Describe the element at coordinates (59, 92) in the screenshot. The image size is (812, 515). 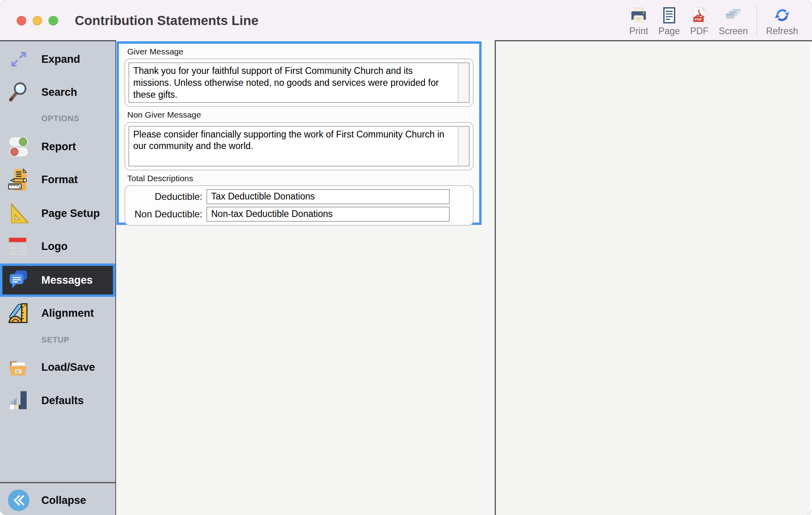
I see `sidebar-item-label: Search` at that location.